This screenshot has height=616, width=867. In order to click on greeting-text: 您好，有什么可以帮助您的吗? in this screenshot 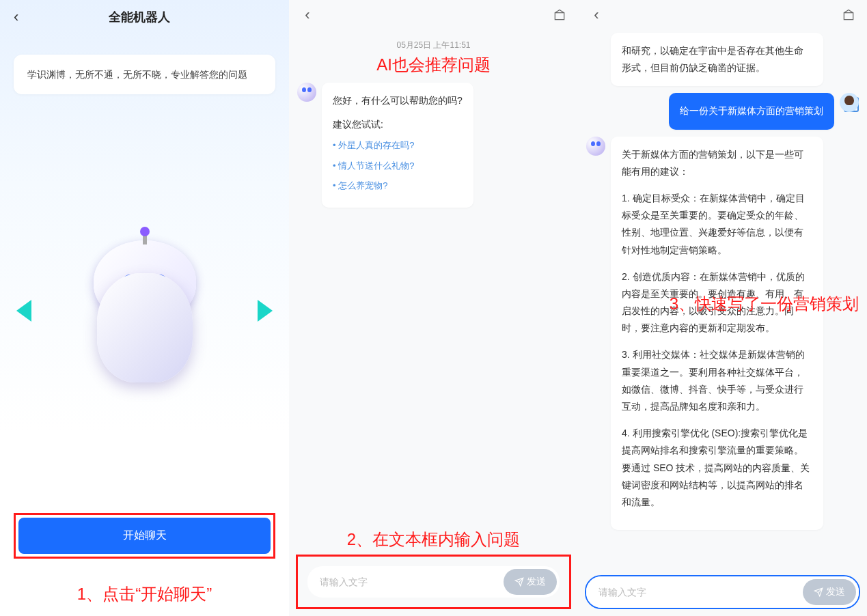, I will do `click(398, 101)`.